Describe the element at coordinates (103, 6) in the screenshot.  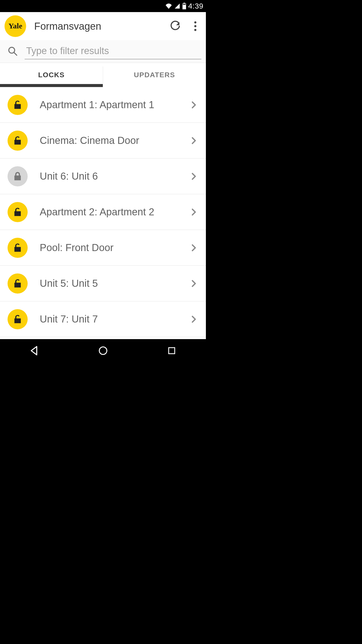
I see `android-statusbar: 4:39` at that location.